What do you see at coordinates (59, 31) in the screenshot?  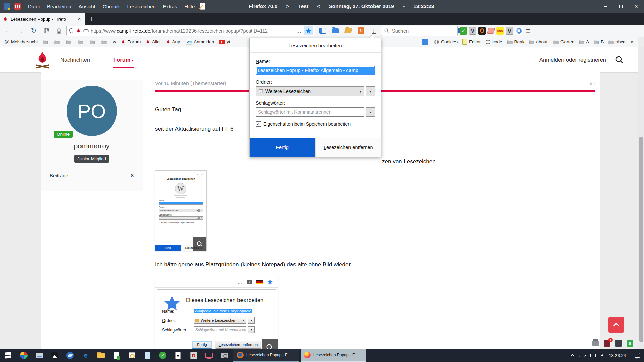 I see `home-button` at bounding box center [59, 31].